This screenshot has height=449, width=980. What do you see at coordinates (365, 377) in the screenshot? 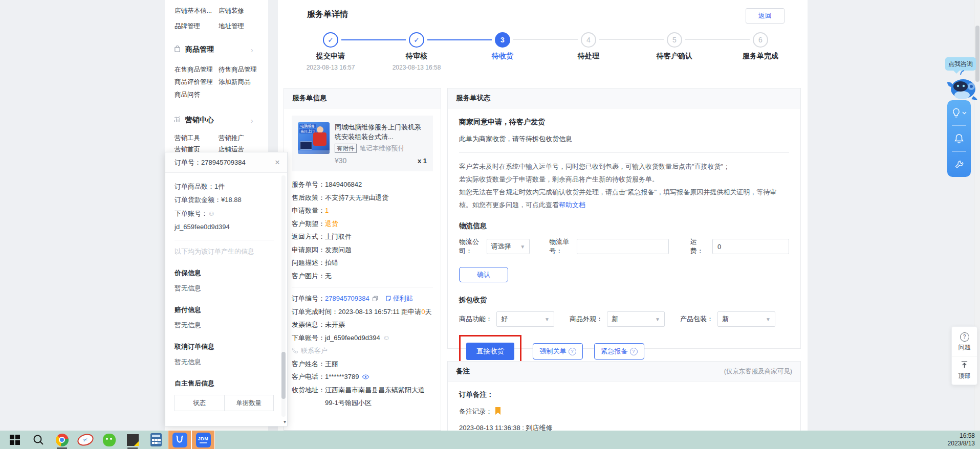
I see `eye-icon` at bounding box center [365, 377].